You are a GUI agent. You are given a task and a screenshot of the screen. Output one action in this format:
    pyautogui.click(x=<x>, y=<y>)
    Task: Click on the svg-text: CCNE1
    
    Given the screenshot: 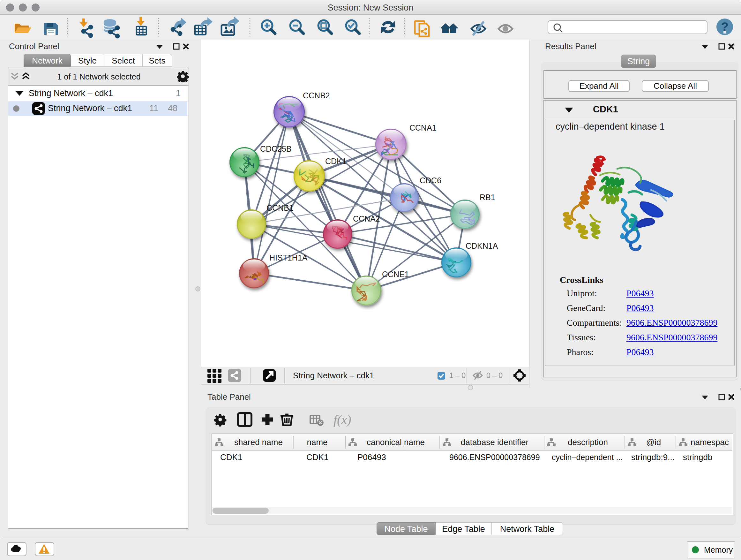 What is the action you would take?
    pyautogui.click(x=395, y=274)
    